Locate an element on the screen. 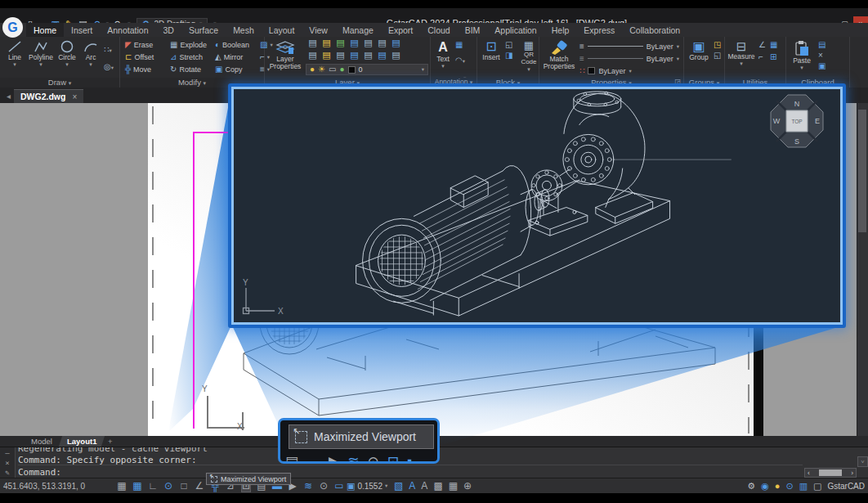 This screenshot has width=868, height=503. annotation-scale-control: ▣ 0.1552 ▾ is located at coordinates (367, 486).